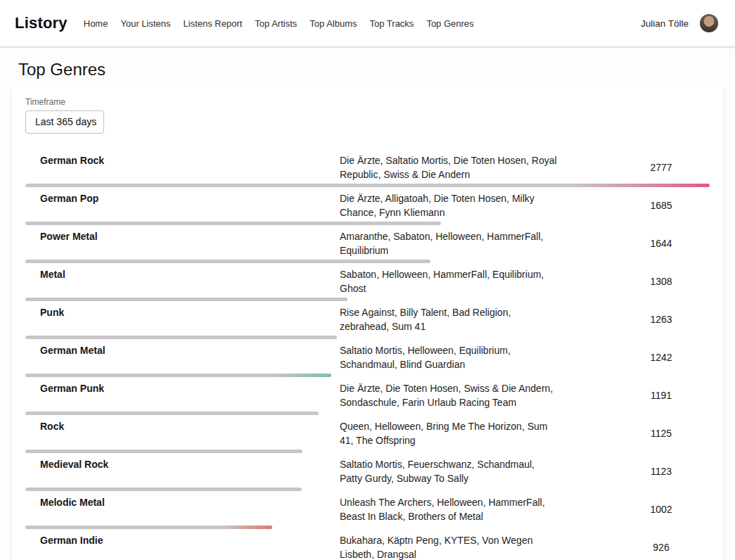 The height and width of the screenshot is (560, 735). What do you see at coordinates (709, 23) in the screenshot?
I see `user-avatar` at bounding box center [709, 23].